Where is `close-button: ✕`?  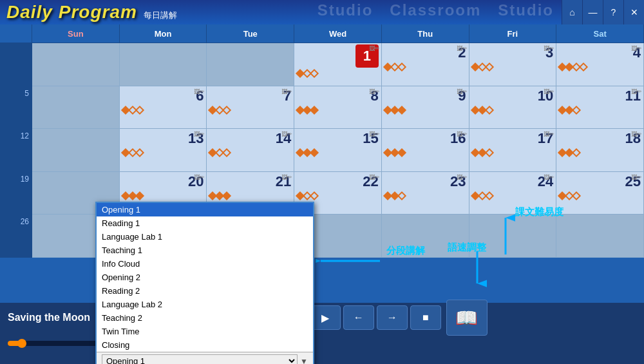
close-button: ✕ is located at coordinates (634, 12).